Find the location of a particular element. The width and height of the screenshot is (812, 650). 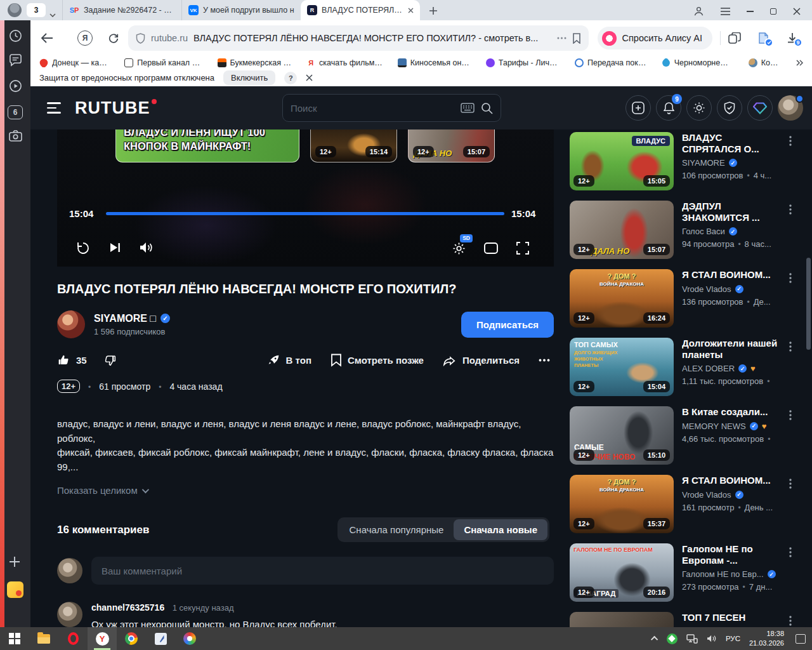

bookmark-item: Донецк — карта, is located at coordinates (75, 63).